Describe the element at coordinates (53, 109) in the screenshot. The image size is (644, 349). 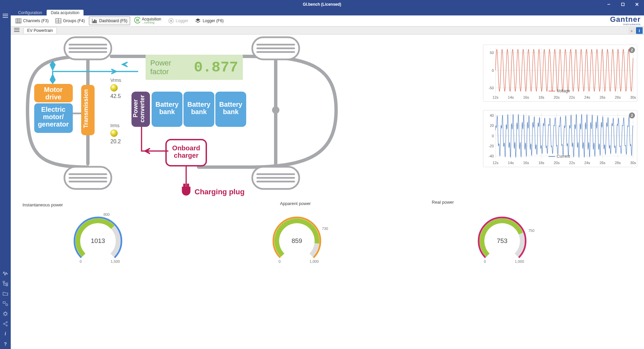
I see `svg-text: Electric` at that location.